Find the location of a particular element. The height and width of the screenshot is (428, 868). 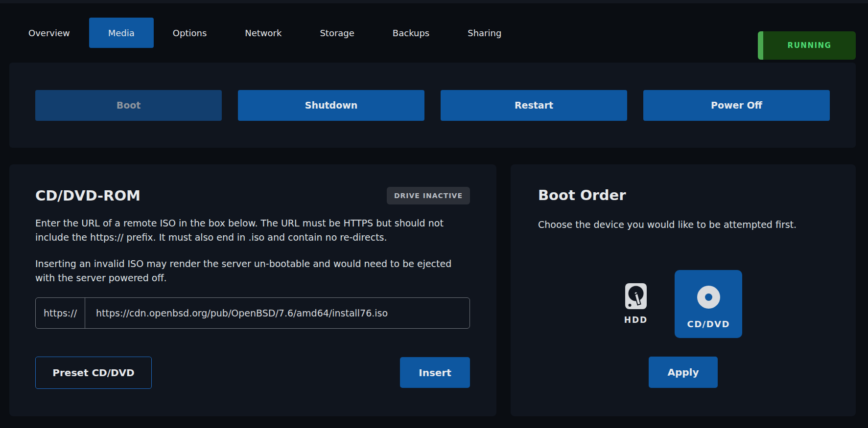

apply-button: Apply is located at coordinates (683, 372).